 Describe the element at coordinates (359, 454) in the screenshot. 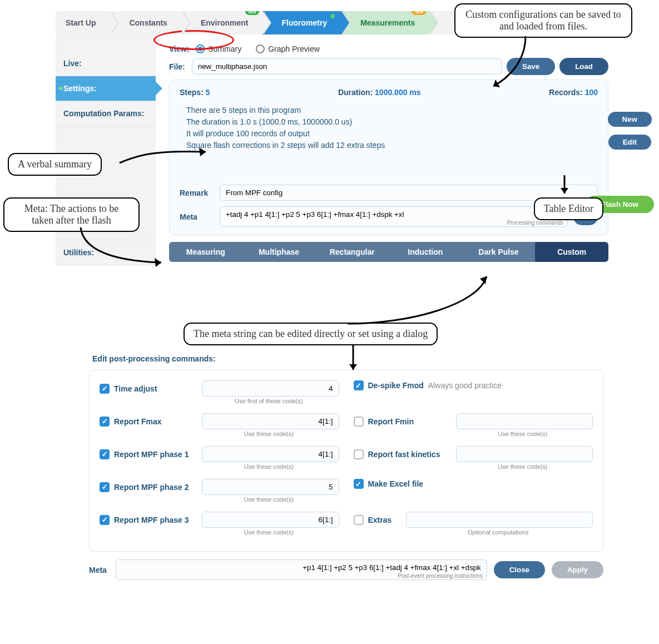

I see `chk-fast` at that location.